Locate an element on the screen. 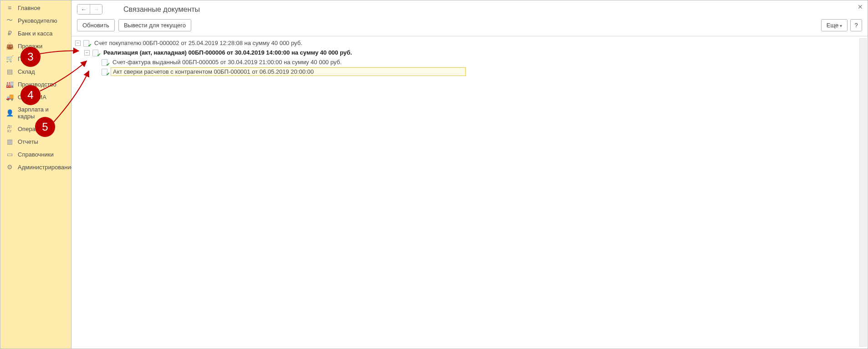 The width and height of the screenshot is (868, 349). sidebar-item-label: Склад is located at coordinates (26, 72).